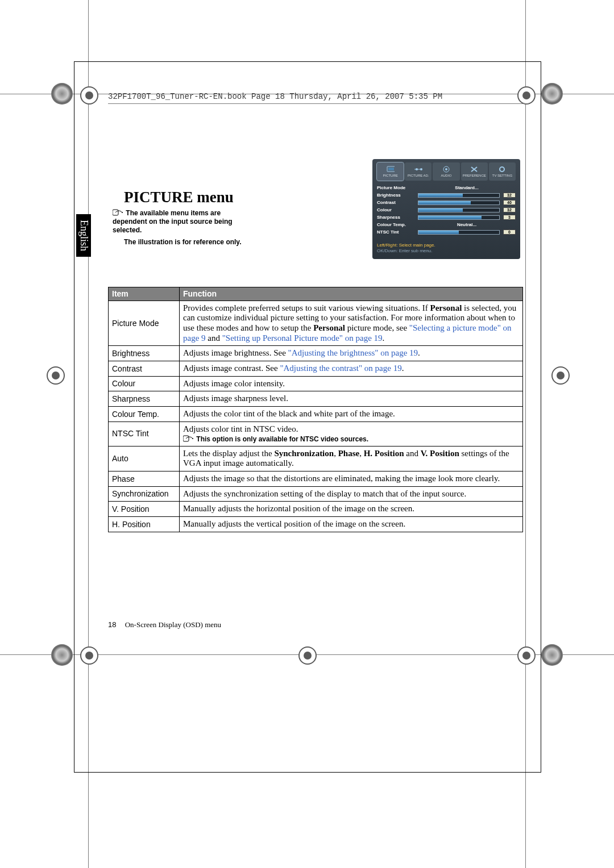 The height and width of the screenshot is (868, 614). I want to click on table-row: Picture ModeProvides complete preferred …, so click(316, 323).